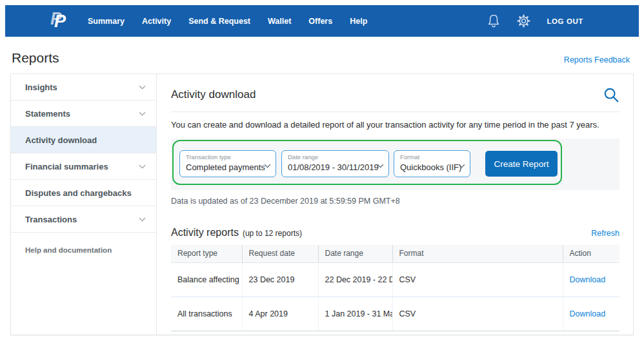 The image size is (644, 350). Describe the element at coordinates (524, 21) in the screenshot. I see `gear-icon` at that location.